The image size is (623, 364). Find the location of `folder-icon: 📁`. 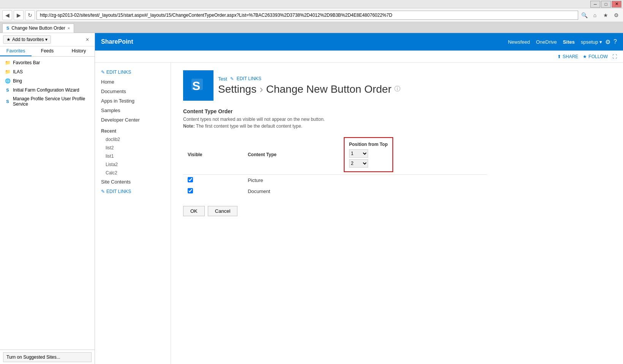

folder-icon: 📁 is located at coordinates (8, 63).